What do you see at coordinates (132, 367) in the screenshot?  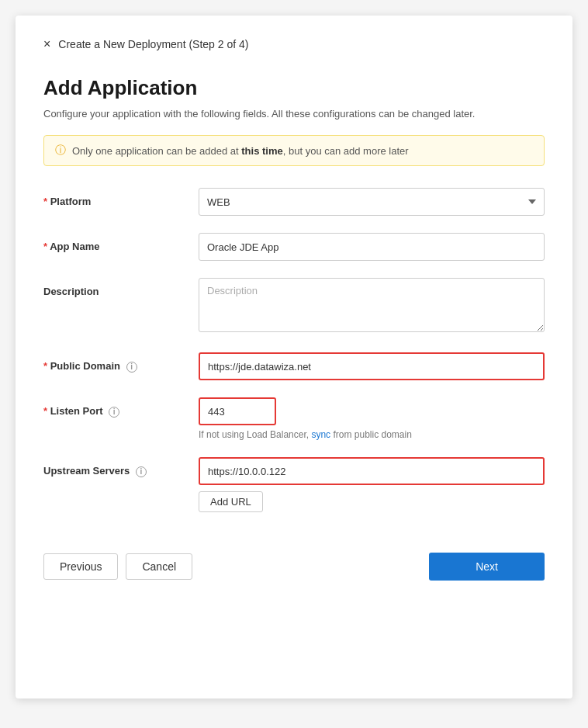 I see `public-domain-info-icon: i` at bounding box center [132, 367].